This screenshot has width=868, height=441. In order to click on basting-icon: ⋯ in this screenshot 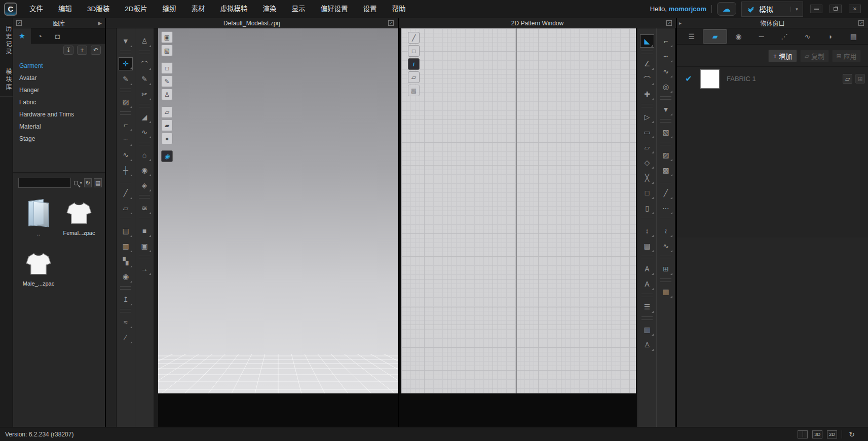, I will do `click(666, 208)`.